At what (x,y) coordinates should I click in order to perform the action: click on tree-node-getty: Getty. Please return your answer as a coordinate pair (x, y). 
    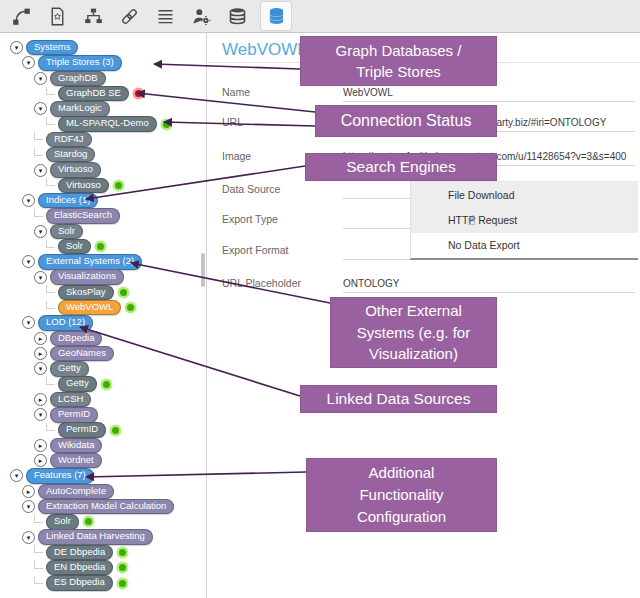
    Looking at the image, I should click on (103, 384).